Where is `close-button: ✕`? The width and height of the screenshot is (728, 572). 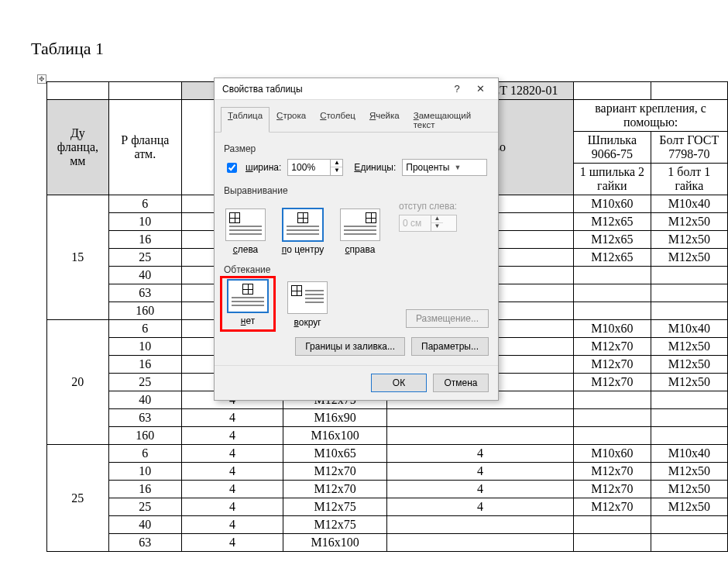
close-button: ✕ is located at coordinates (480, 88).